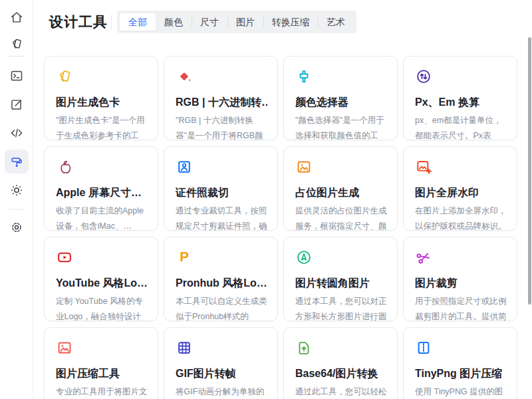  What do you see at coordinates (341, 283) in the screenshot?
I see `tool-card-title: 图片转圆角图片` at bounding box center [341, 283].